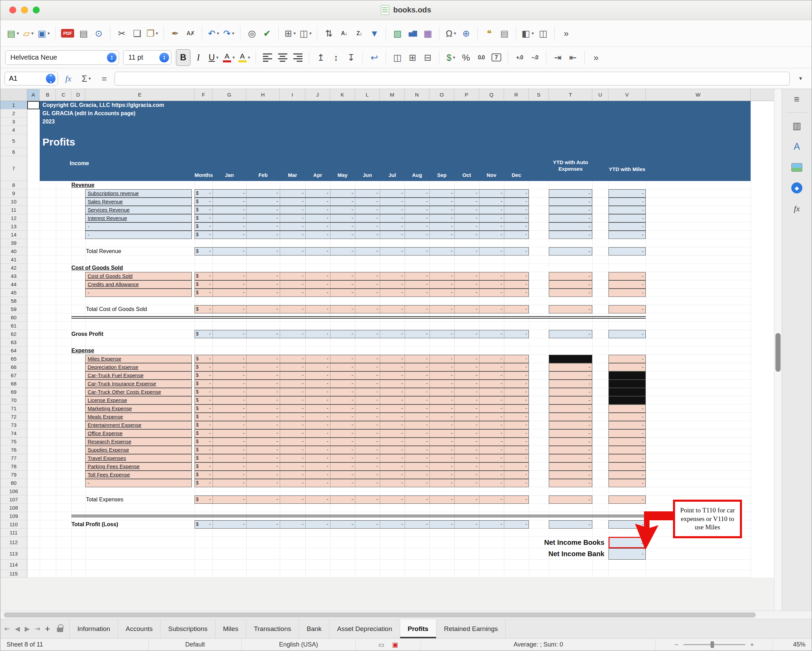 Image resolution: width=812 pixels, height=651 pixels. Describe the element at coordinates (139, 442) in the screenshot. I see `cell-E: Research Expense` at that location.